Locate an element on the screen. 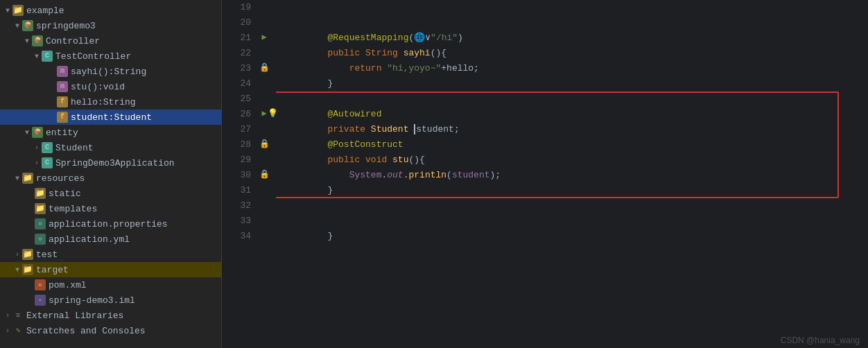 The height and width of the screenshot is (348, 868). scratches-icon: ✎ is located at coordinates (18, 331).